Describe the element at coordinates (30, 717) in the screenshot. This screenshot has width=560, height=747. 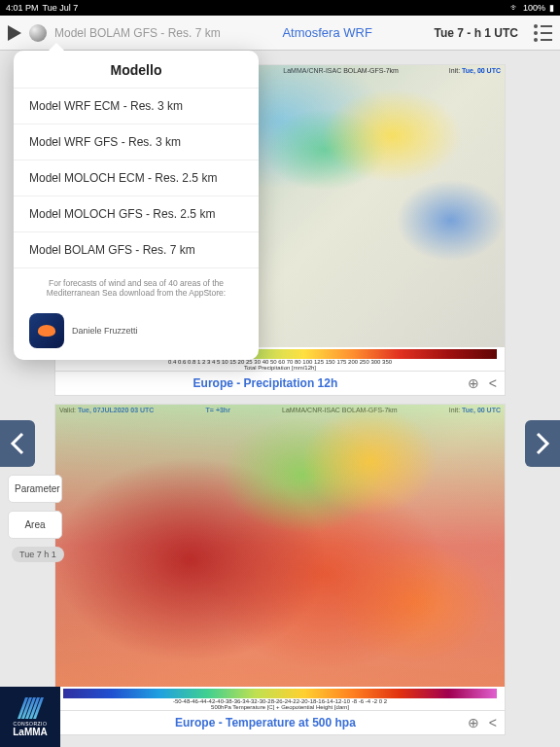
I see `lamma-logo: CONSORZIO LaMMA` at that location.